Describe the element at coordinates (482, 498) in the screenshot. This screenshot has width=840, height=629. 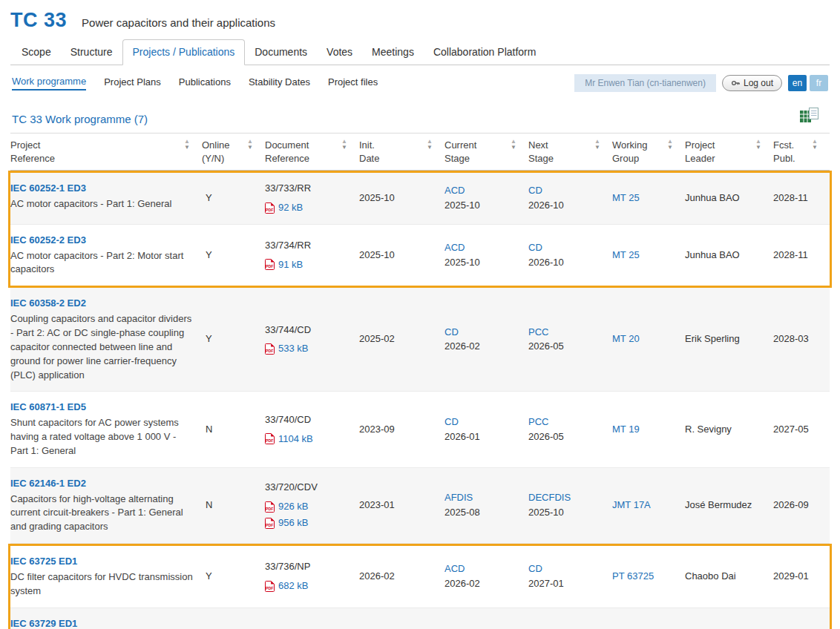
I see `current-stage-link: AFDIS` at that location.